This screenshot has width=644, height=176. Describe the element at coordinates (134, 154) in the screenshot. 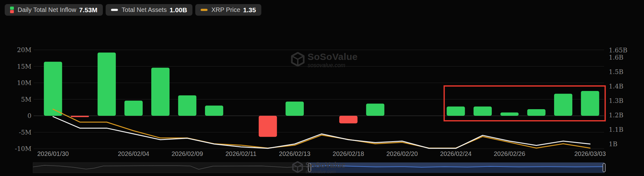

I see `x-axis-tick: 2026/02/04` at that location.